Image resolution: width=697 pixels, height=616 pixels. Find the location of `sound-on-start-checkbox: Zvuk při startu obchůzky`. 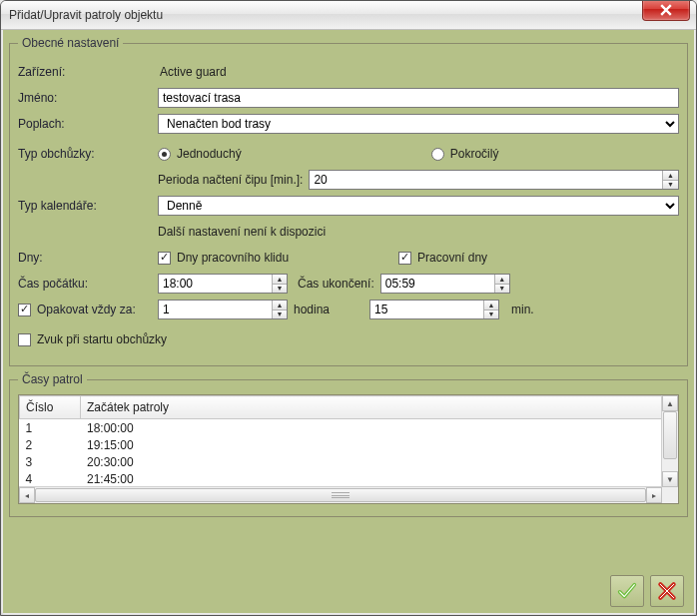

sound-on-start-checkbox: Zvuk při startu obchůzky is located at coordinates (92, 339).